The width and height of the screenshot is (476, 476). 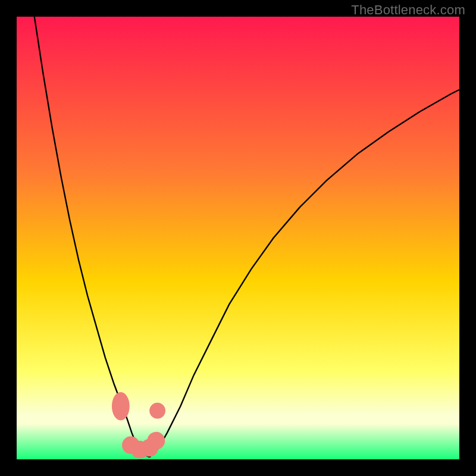 I want to click on marker-bottom-d, so click(x=156, y=441).